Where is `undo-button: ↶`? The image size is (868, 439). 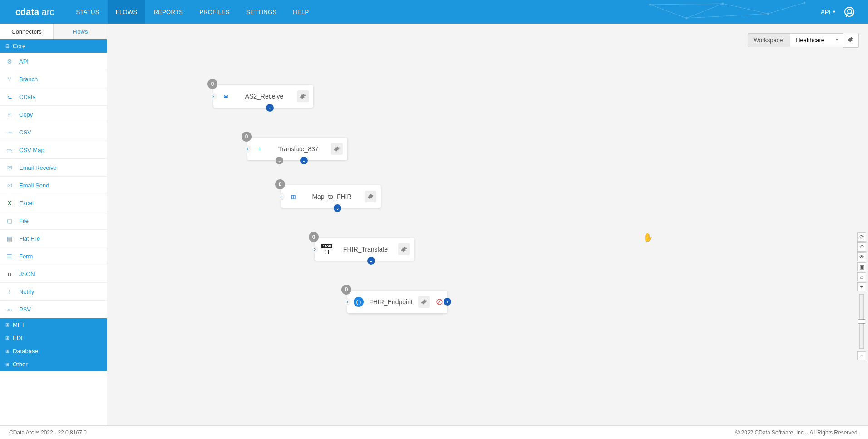
undo-button: ↶ is located at coordinates (862, 247).